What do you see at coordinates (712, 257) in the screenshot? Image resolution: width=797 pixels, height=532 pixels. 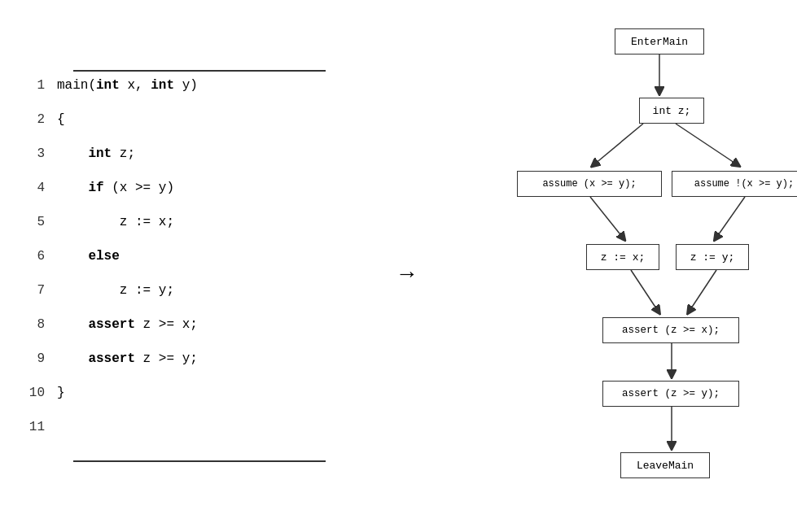 I see `cfg-node-zy: z := y;` at bounding box center [712, 257].